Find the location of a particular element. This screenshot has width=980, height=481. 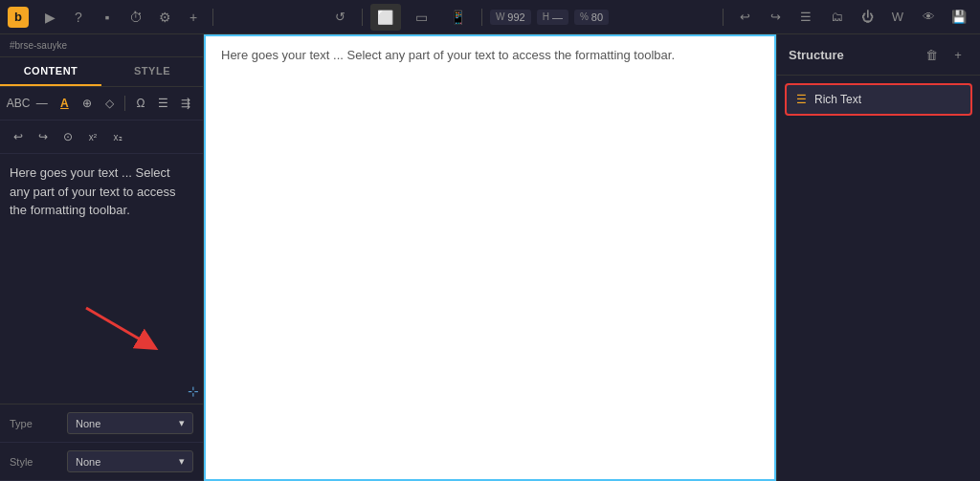

h-label: H is located at coordinates (546, 17).